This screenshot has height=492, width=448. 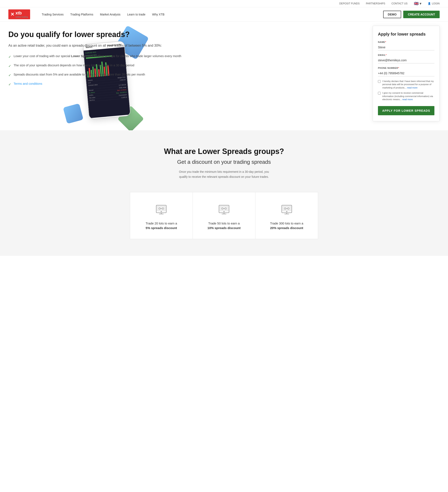 What do you see at coordinates (22, 17) in the screenshot?
I see `logo-sub: online trading` at bounding box center [22, 17].